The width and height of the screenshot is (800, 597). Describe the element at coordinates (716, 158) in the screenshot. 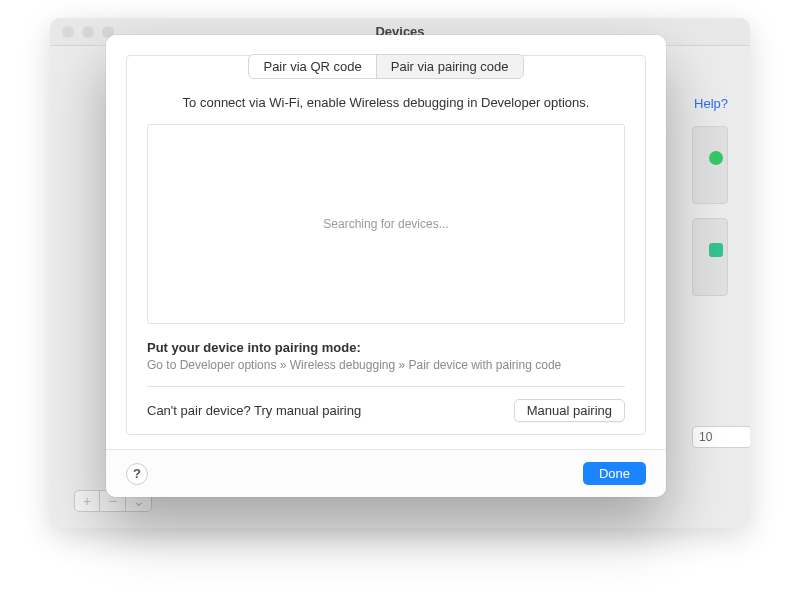

I see `status-toggle-on-icon` at that location.